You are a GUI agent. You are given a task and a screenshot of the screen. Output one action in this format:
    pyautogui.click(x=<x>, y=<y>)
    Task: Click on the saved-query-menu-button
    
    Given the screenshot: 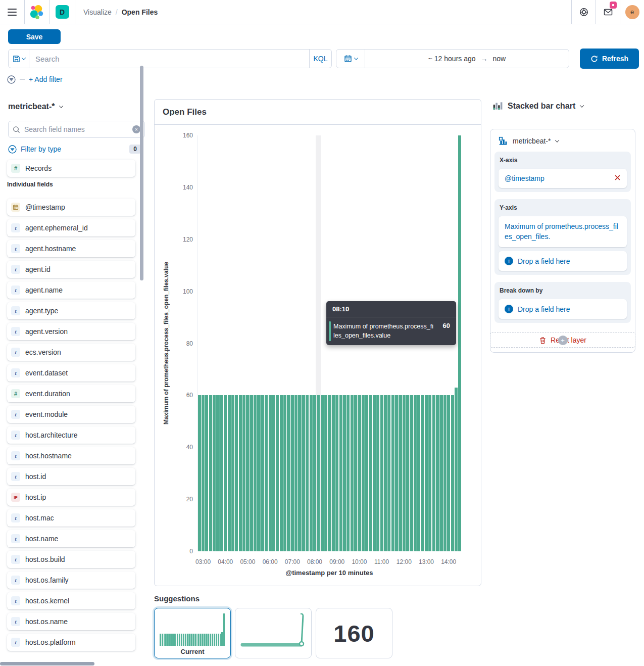 What is the action you would take?
    pyautogui.click(x=19, y=59)
    